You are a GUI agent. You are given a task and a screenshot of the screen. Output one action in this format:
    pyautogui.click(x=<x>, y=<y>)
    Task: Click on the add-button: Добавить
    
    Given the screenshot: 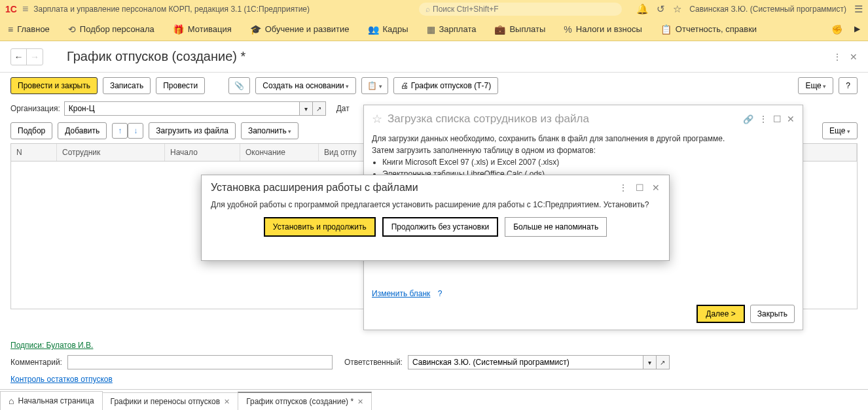 What is the action you would take?
    pyautogui.click(x=82, y=131)
    